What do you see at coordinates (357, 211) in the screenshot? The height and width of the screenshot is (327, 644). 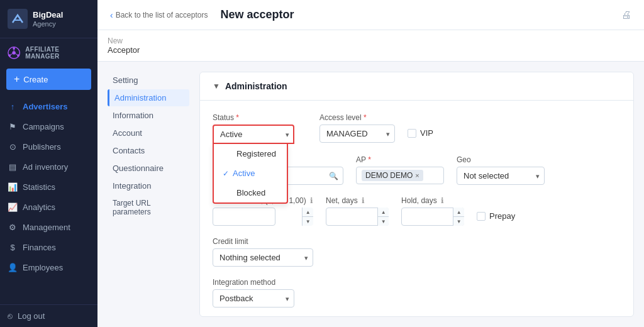 I see `net-days-field: Net, days ℹ ▲ ▼` at bounding box center [357, 211].